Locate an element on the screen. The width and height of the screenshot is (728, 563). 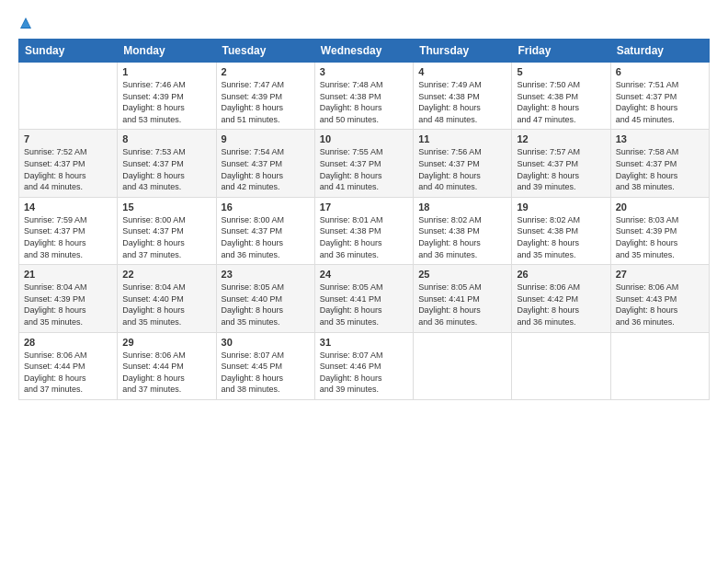
day-number: 23 is located at coordinates (266, 274).